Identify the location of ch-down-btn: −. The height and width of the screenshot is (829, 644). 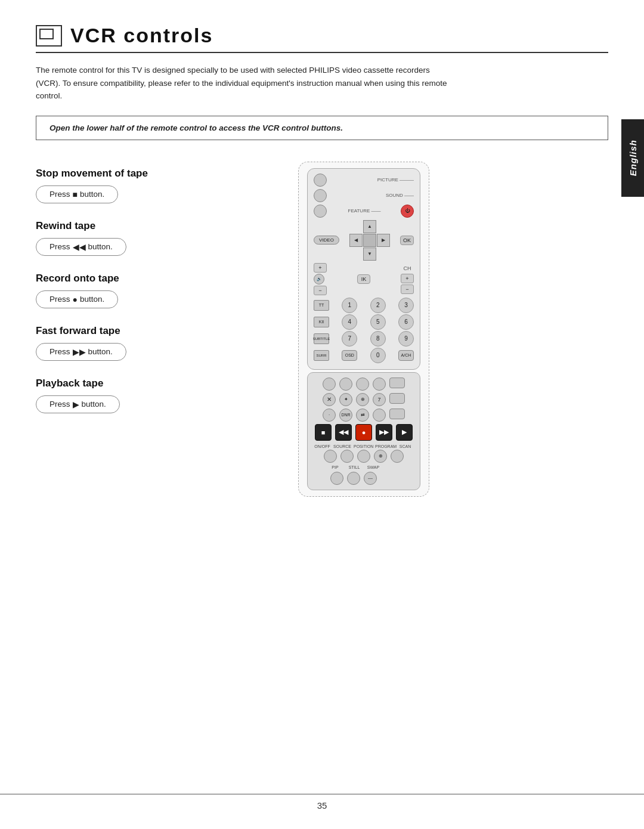
(407, 289).